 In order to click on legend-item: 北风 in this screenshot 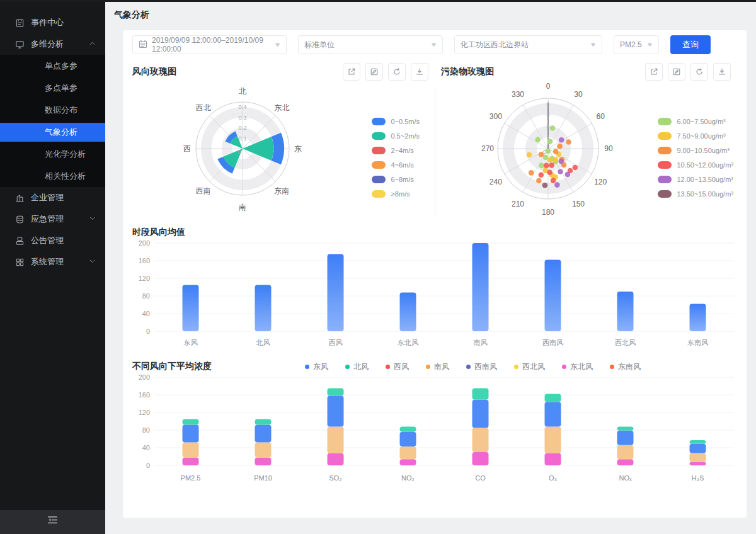, I will do `click(357, 366)`.